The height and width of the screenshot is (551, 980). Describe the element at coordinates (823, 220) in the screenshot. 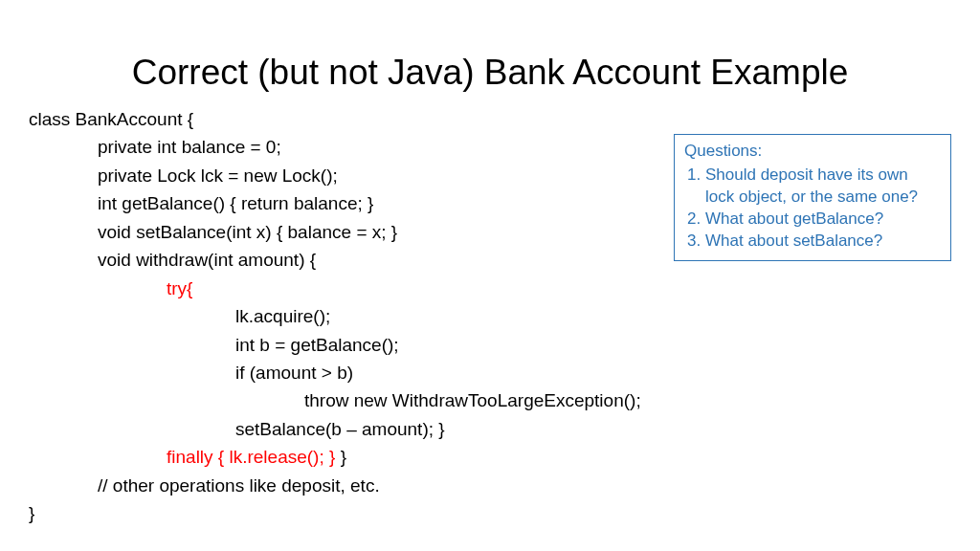

I see `question-item: What about getBalance?` at that location.